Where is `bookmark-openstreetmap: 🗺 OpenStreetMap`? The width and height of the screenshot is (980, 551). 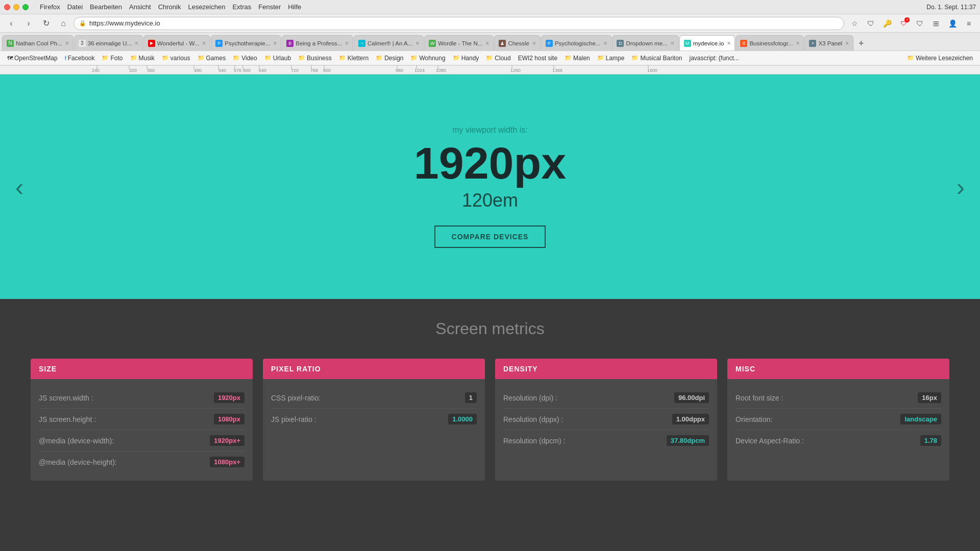
bookmark-openstreetmap: 🗺 OpenStreetMap is located at coordinates (33, 58).